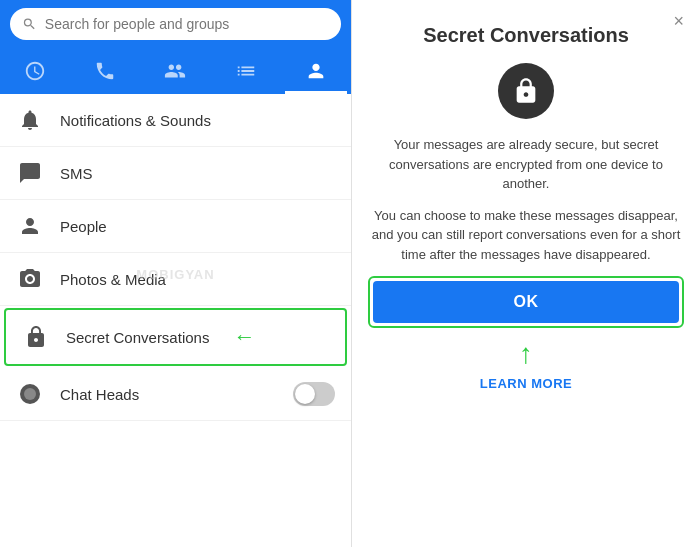 This screenshot has width=700, height=547. What do you see at coordinates (105, 71) in the screenshot?
I see `phone-icon` at bounding box center [105, 71].